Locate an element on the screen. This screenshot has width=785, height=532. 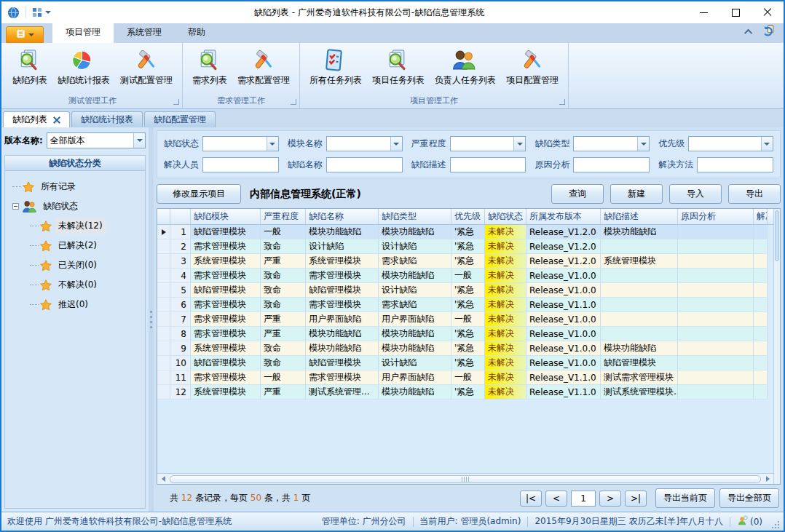
column-header-priority: 优先级 is located at coordinates (468, 217).